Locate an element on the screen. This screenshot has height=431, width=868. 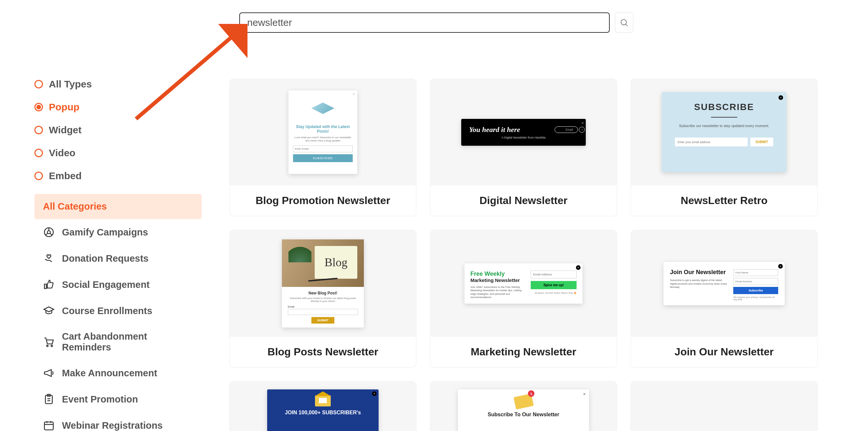
type-filter-group: All Types Popup Widget Video Embed is located at coordinates (118, 130).